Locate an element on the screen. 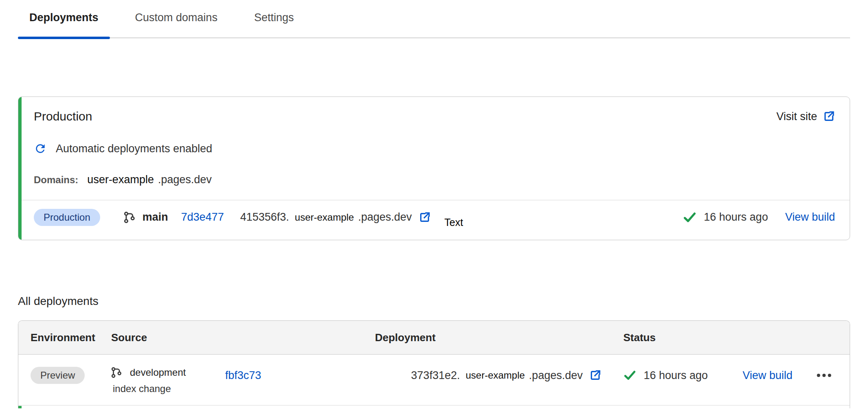 This screenshot has height=412, width=868. column-header-deployment: Deployment is located at coordinates (499, 338).